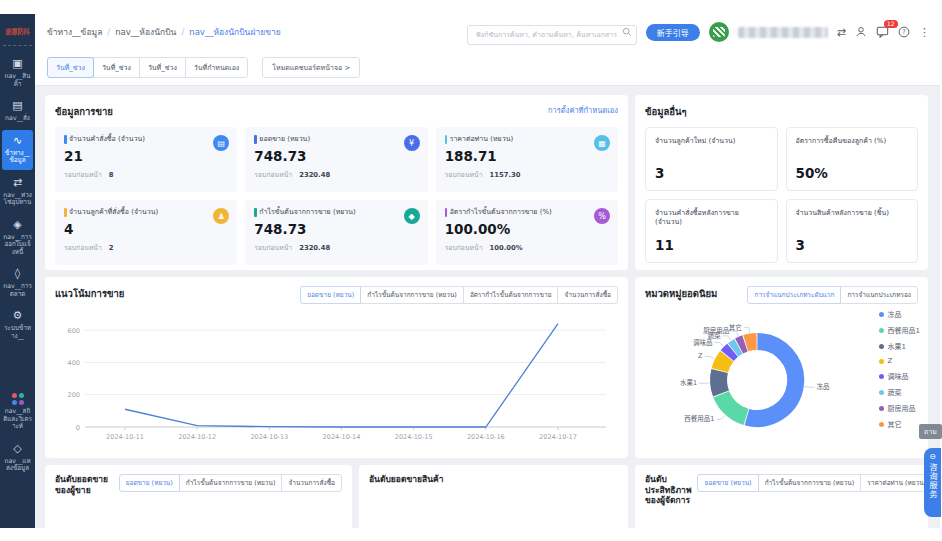 Image resolution: width=942 pixels, height=541 pixels. I want to click on sidebar-item-label: nav__สถิติและวิเคราะห์, so click(18, 418).